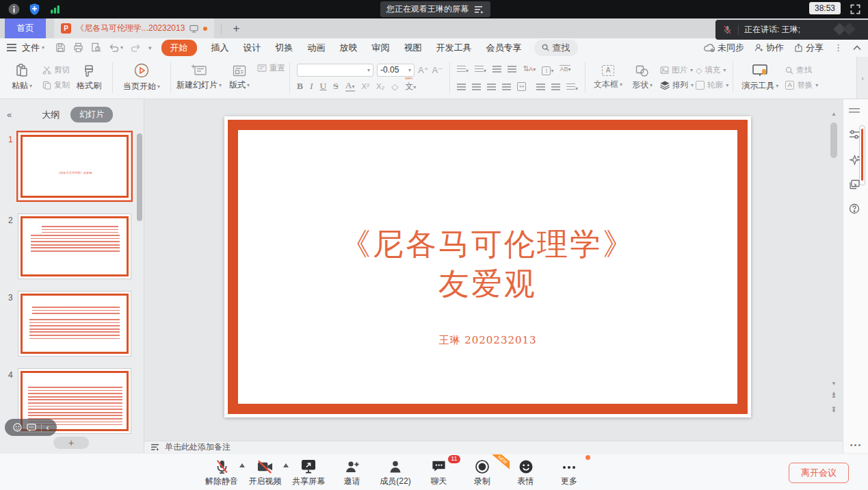  I want to click on numbering-button: ▾, so click(480, 69).